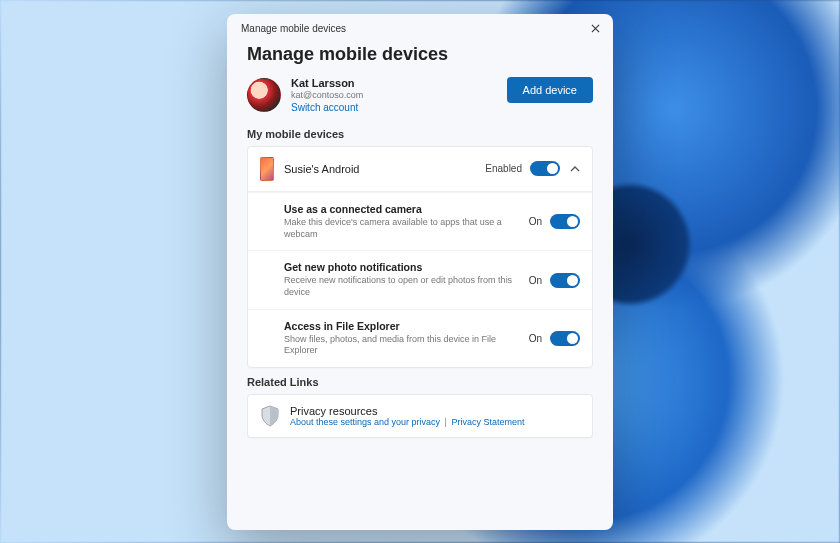 This screenshot has width=840, height=543. Describe the element at coordinates (596, 28) in the screenshot. I see `close-icon` at that location.